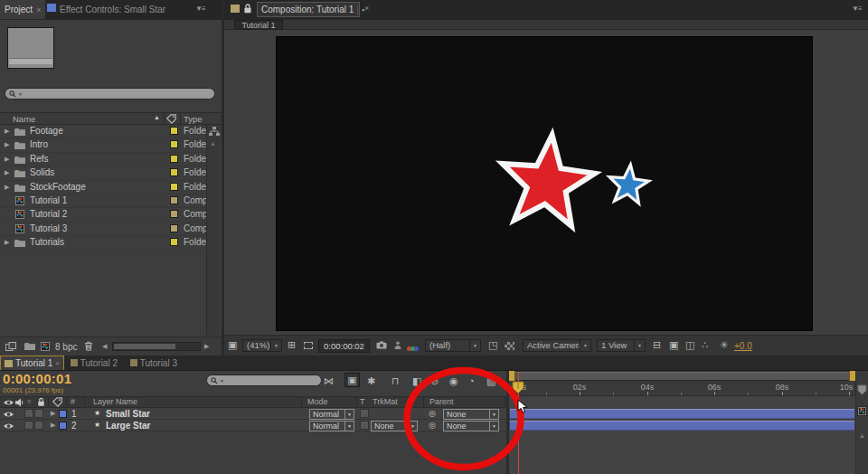 This screenshot has height=474, width=868. Describe the element at coordinates (232, 346) in the screenshot. I see `always-preview-icon: ▣` at that location.